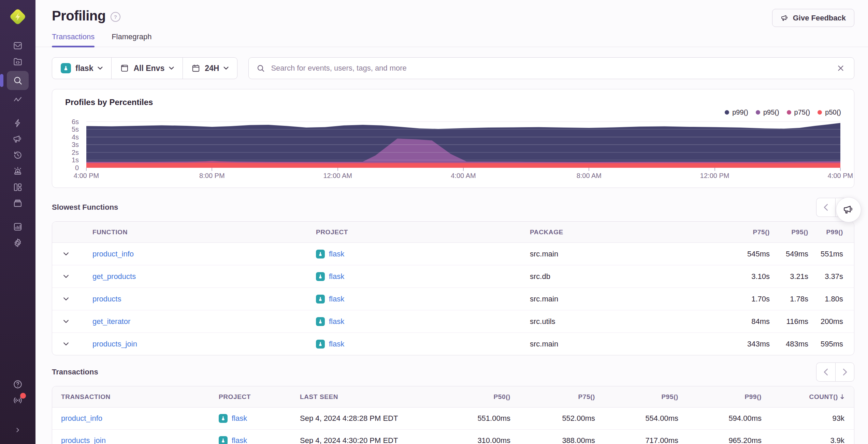 The height and width of the screenshot is (444, 868). Describe the element at coordinates (132, 40) in the screenshot. I see `tab-flamegraph: Flamegraph` at that location.